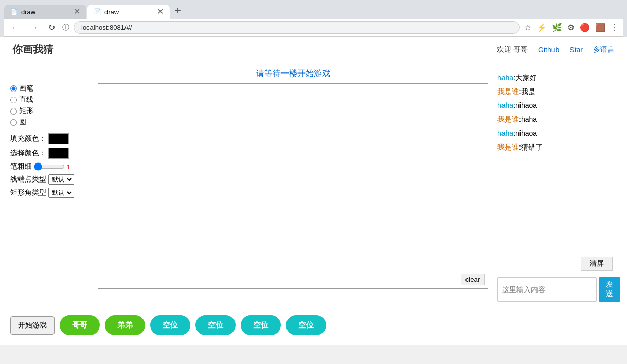 This screenshot has height=364, width=627. What do you see at coordinates (69, 167) in the screenshot?
I see `stroke-value: 1` at bounding box center [69, 167].